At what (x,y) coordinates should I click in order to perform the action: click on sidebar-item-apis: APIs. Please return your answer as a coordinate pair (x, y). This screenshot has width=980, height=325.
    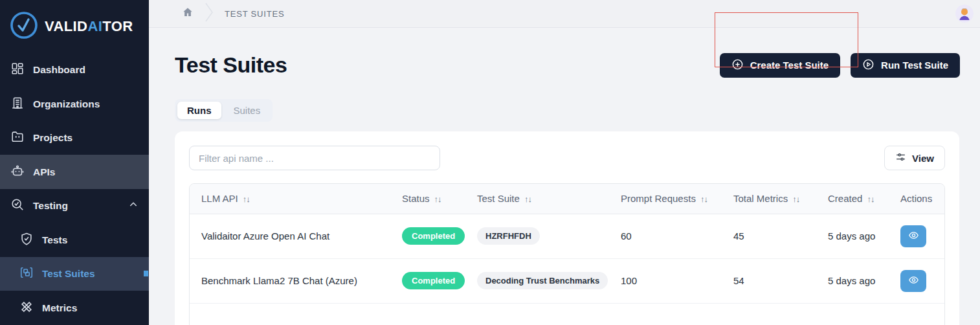
    Looking at the image, I should click on (74, 172).